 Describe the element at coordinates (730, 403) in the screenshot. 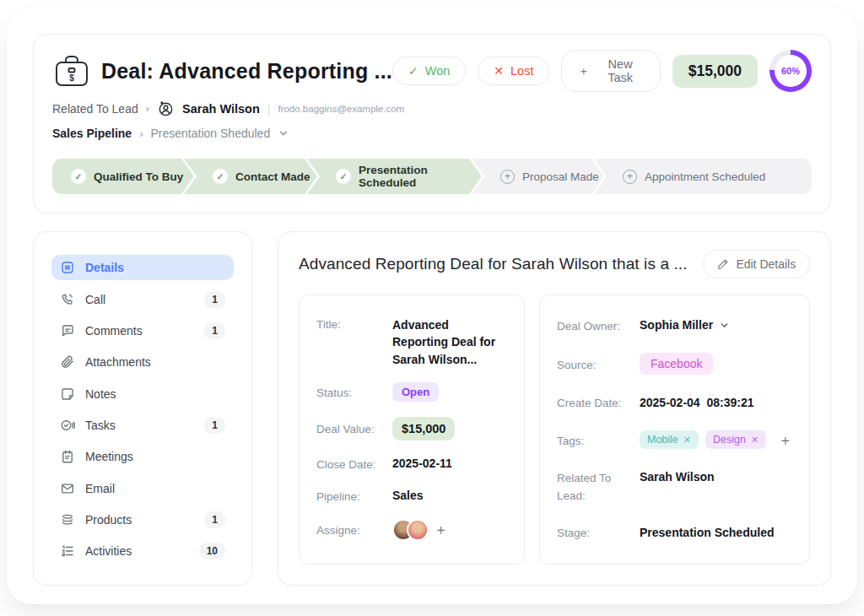

I see `create-time: 08:39:21` at that location.